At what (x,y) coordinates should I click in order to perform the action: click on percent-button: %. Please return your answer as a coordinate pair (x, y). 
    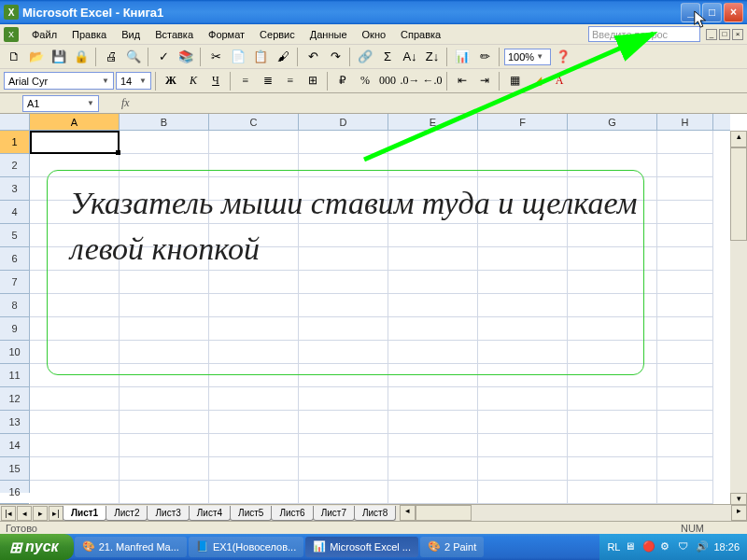
    Looking at the image, I should click on (365, 81).